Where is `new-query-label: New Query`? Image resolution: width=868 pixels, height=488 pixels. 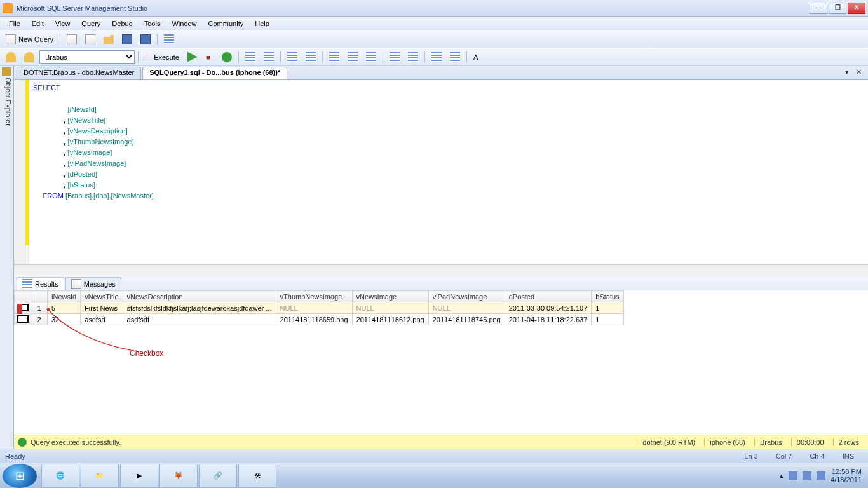
new-query-label: New Query is located at coordinates (36, 39).